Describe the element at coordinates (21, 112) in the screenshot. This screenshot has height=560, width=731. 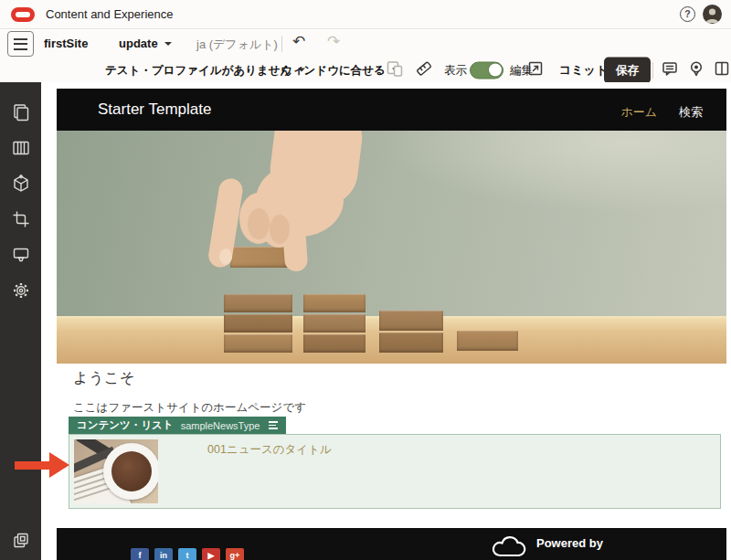
I see `pages-icon` at that location.